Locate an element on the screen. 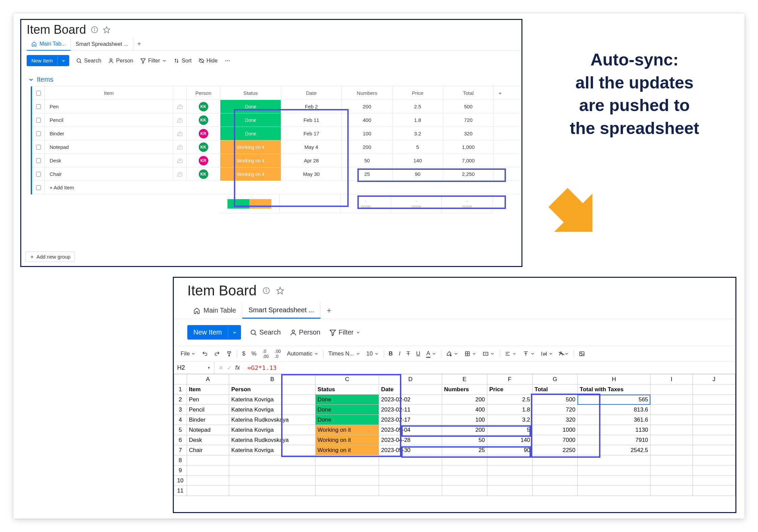 This screenshot has width=758, height=532. item-name: Chair is located at coordinates (109, 174).